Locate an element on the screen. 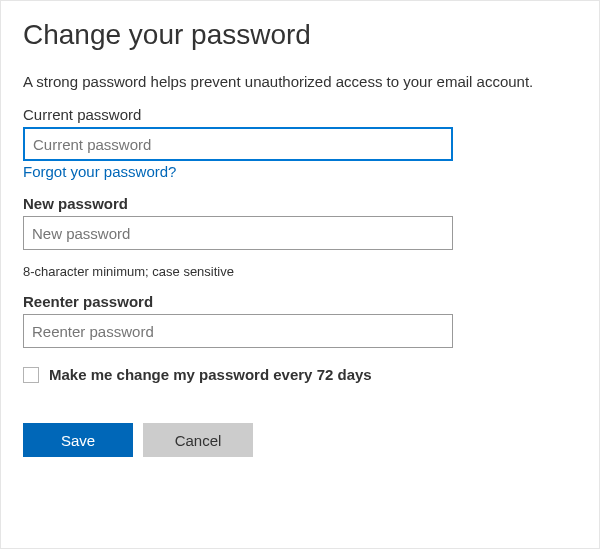 Image resolution: width=600 pixels, height=549 pixels. button-row: Save Cancel is located at coordinates (300, 440).